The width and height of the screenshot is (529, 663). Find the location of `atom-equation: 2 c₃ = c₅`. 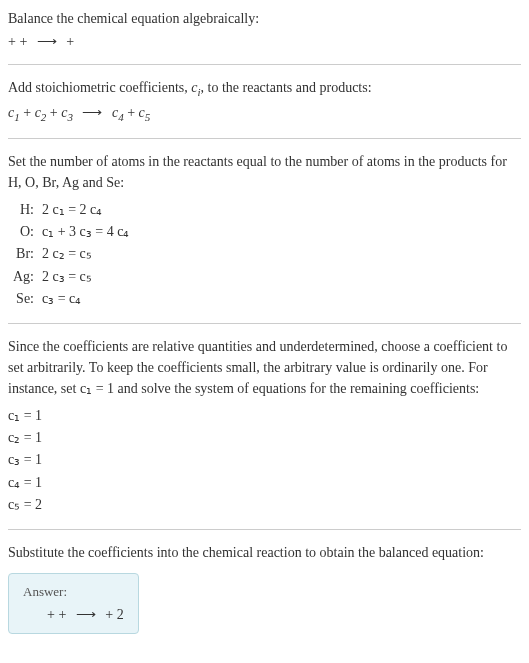

atom-equation: 2 c₃ = c₅ is located at coordinates (282, 277).